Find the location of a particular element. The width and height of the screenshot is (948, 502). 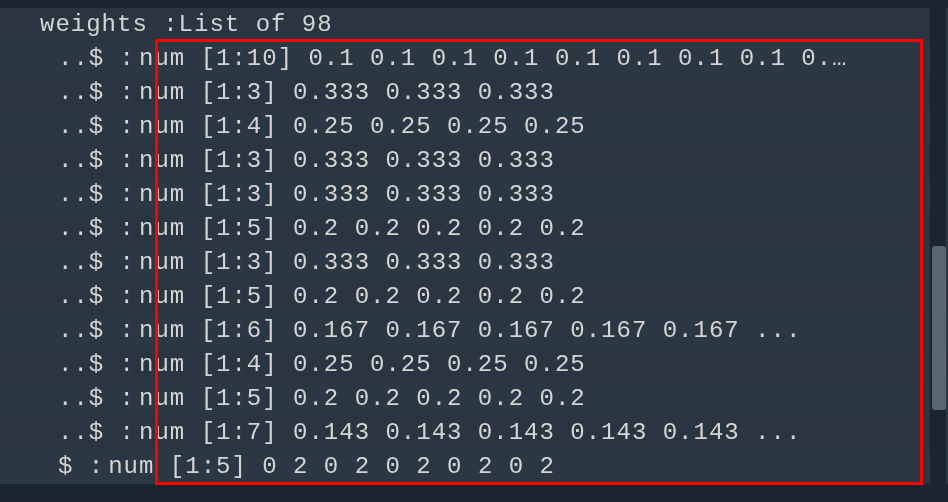

list-item: ..$ :num [1:7] 0.143 0.143 0.143 0.143 0… is located at coordinates (474, 433).